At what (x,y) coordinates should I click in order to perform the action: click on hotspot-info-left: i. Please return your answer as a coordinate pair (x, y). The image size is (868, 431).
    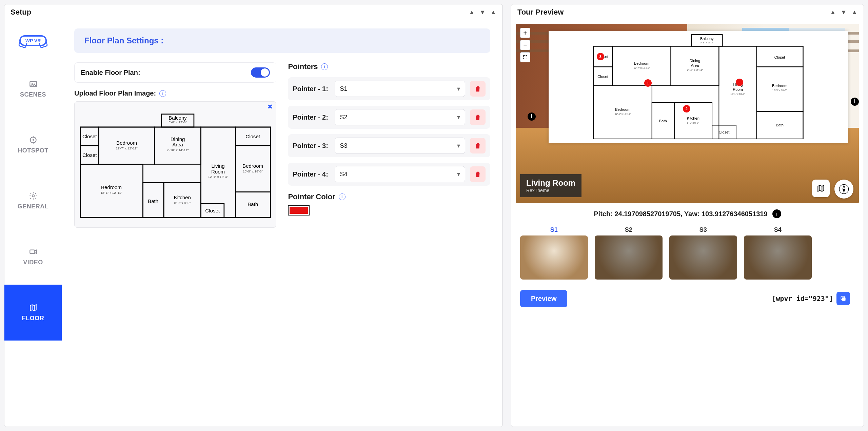
    Looking at the image, I should click on (532, 117).